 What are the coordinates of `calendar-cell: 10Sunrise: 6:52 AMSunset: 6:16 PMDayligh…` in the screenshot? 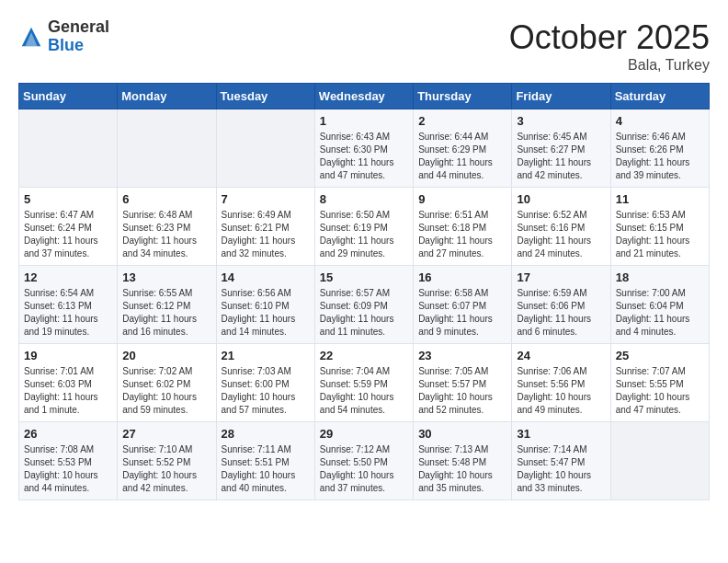 It's located at (561, 226).